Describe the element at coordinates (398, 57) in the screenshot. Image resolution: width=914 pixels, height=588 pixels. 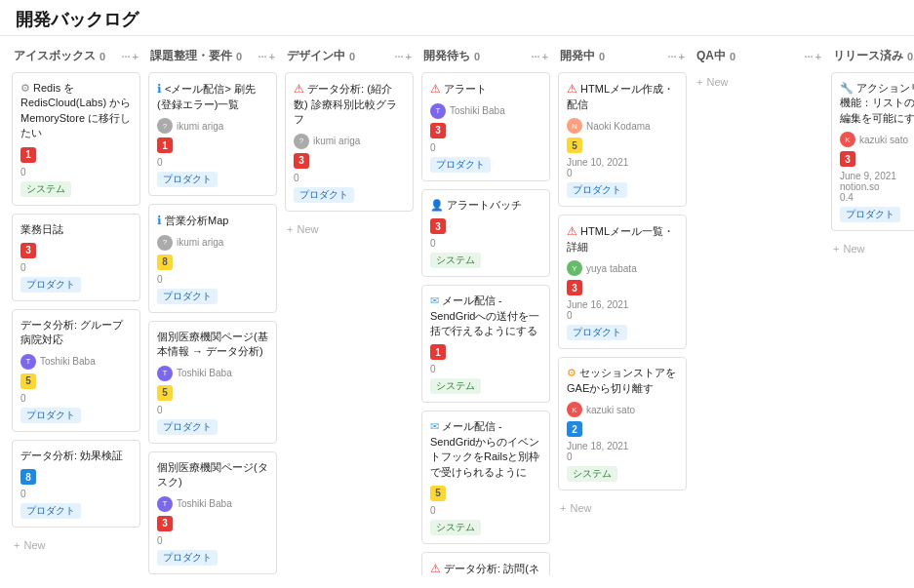
I see `dots-icon-designing: ···` at that location.